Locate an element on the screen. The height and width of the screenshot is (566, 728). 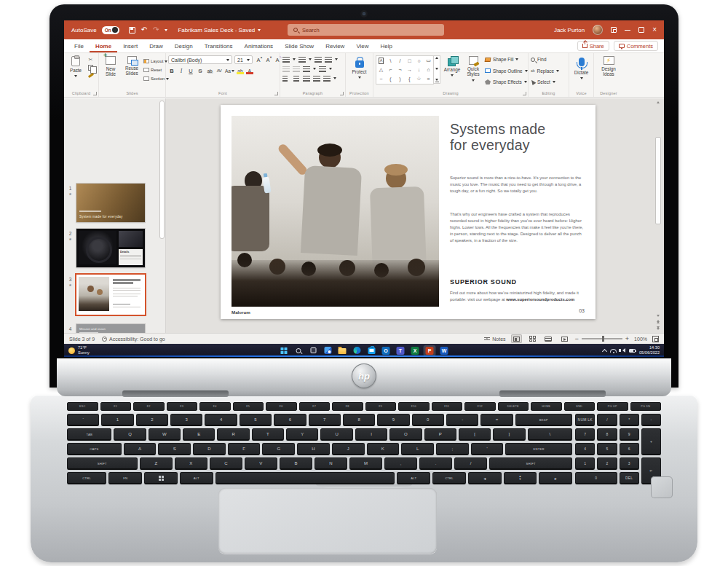
paragraph-dialog-launcher is located at coordinates (342, 93).